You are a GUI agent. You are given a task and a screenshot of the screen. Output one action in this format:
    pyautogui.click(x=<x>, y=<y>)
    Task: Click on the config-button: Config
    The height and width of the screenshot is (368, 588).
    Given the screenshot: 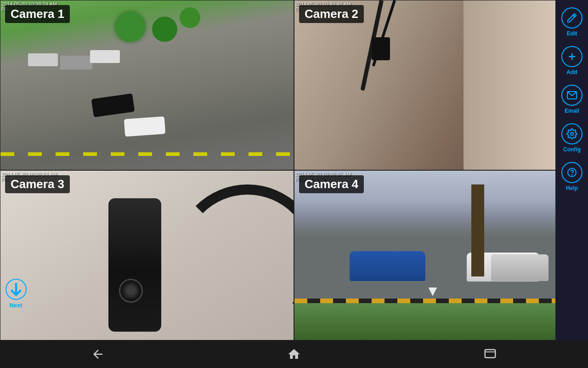 What is the action you would take?
    pyautogui.click(x=572, y=138)
    